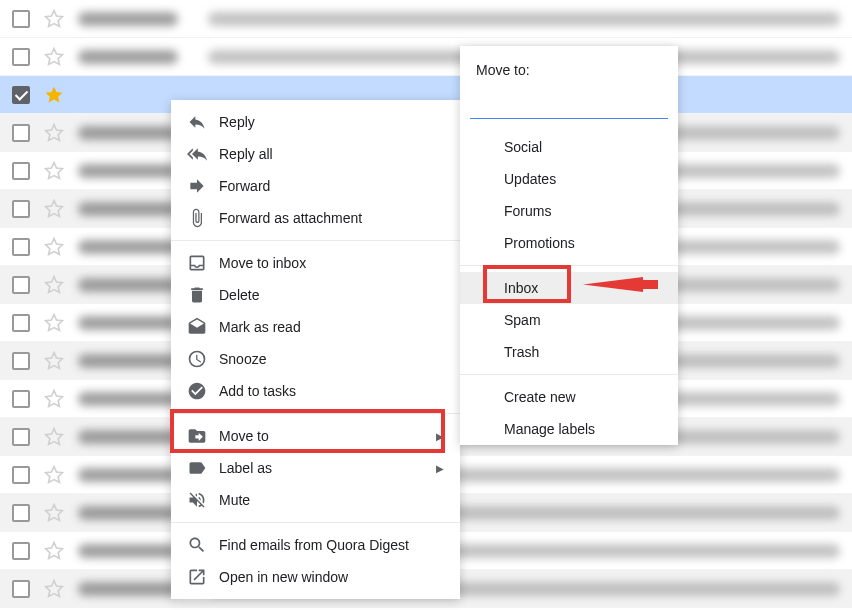 This screenshot has width=852, height=610. What do you see at coordinates (316, 295) in the screenshot?
I see `menu-delete: Delete` at bounding box center [316, 295].